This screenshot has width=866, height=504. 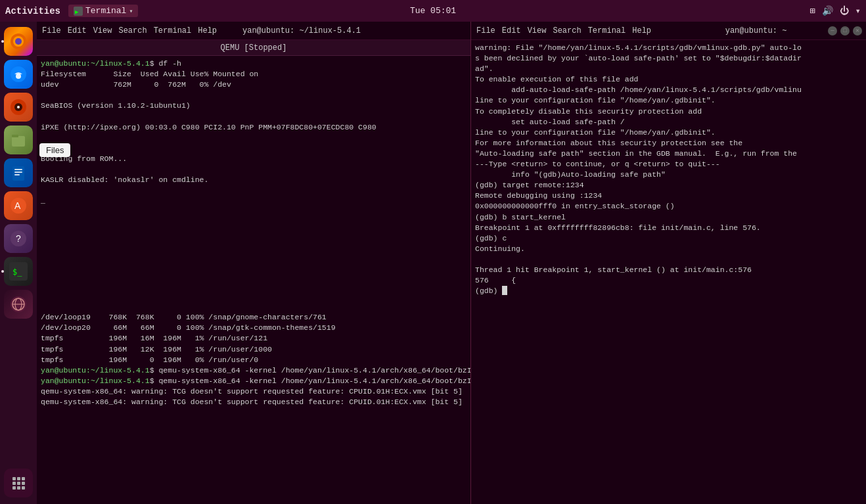 I want to click on topbar-dropdown-icon: ▾, so click(x=858, y=11).